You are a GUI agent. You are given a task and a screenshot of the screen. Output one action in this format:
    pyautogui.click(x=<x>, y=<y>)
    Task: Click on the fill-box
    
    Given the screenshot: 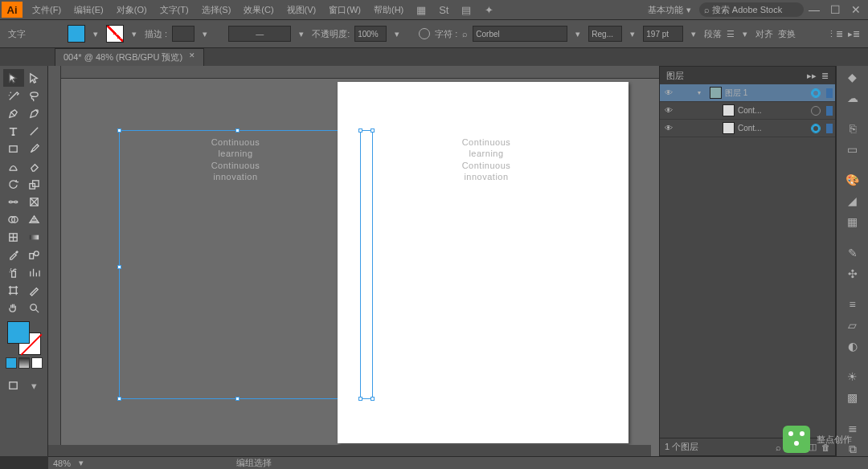 What is the action you would take?
    pyautogui.click(x=18, y=332)
    